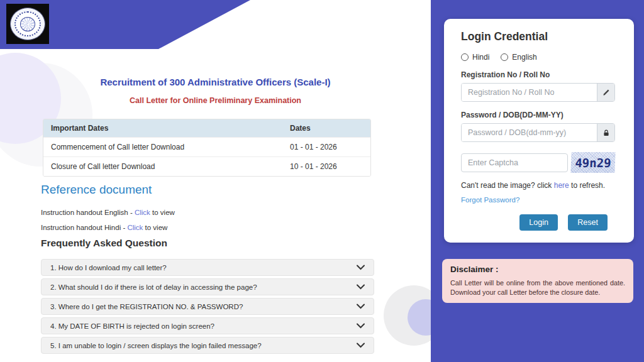 This screenshot has height=362, width=644. I want to click on instruction-handout-english: Instruction handout English - Click to v…, so click(108, 212).